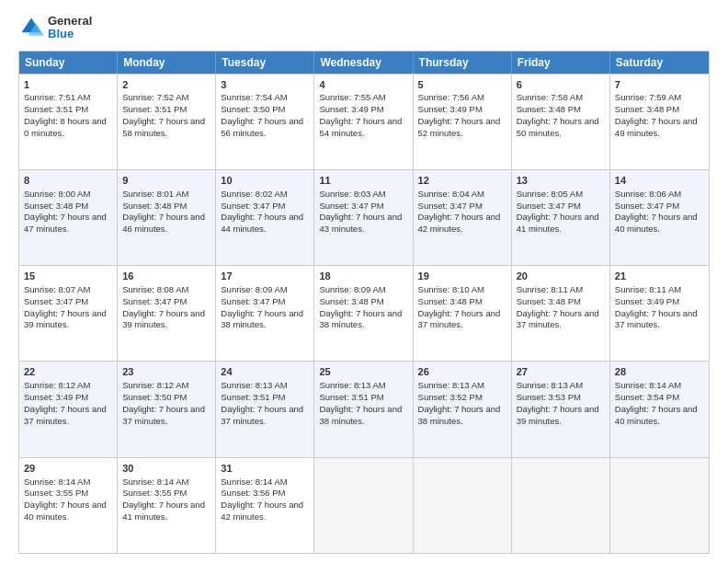 The height and width of the screenshot is (563, 728). What do you see at coordinates (68, 372) in the screenshot?
I see `day-number: 22` at bounding box center [68, 372].